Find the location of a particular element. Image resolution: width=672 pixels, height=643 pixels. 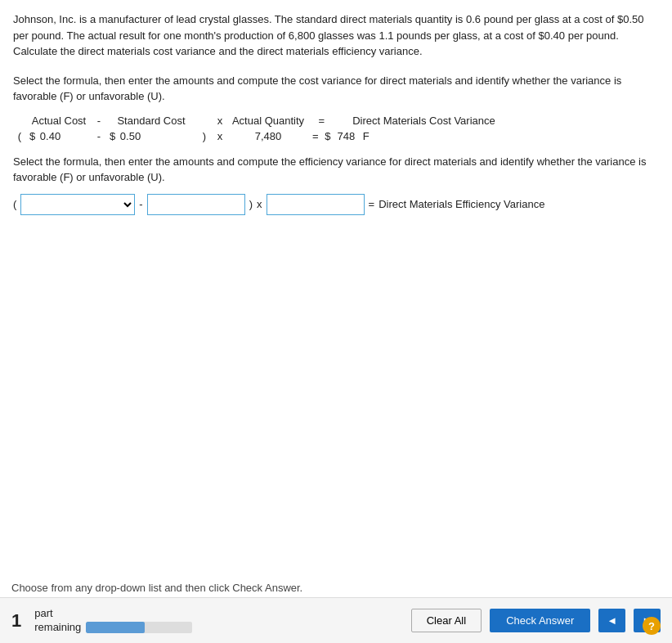

actual-cost-value: 0.40 is located at coordinates (51, 136).